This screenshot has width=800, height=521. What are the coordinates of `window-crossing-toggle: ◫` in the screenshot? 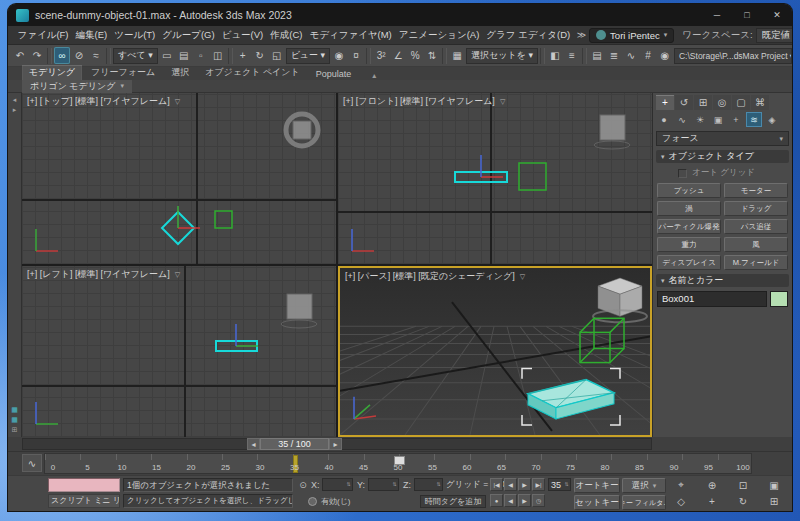 It's located at (218, 56).